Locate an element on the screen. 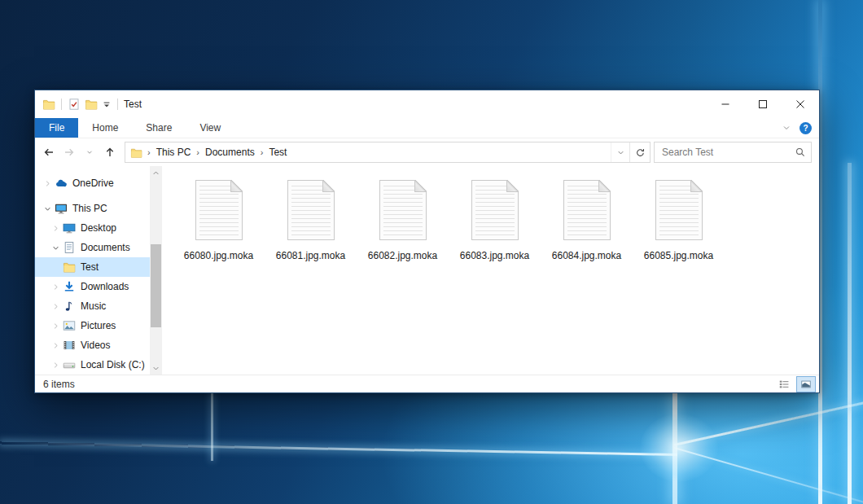 This screenshot has height=504, width=863. scrollbar-thumb is located at coordinates (156, 286).